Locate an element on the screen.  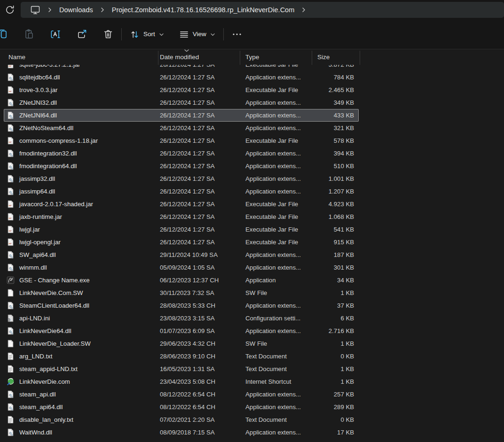
file-row: disable_lan_only.txt 07/02/2021 2:20 SA … is located at coordinates (181, 420).